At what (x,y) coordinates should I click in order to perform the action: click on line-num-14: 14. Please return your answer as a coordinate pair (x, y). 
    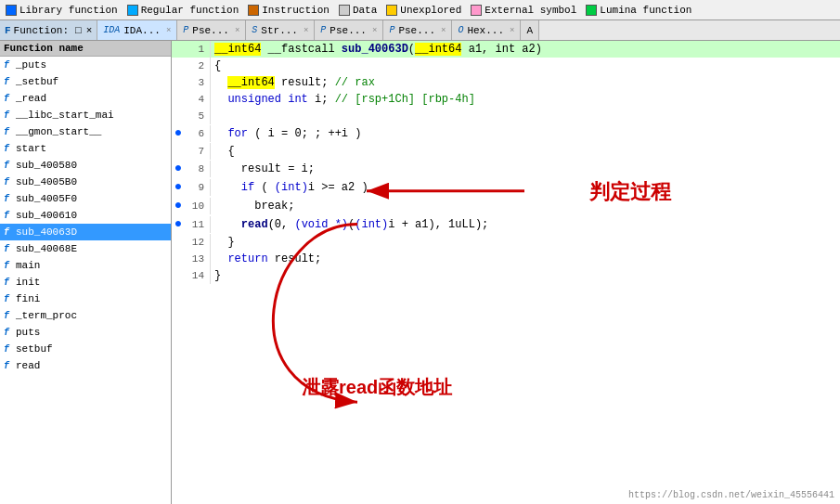
    Looking at the image, I should click on (198, 276).